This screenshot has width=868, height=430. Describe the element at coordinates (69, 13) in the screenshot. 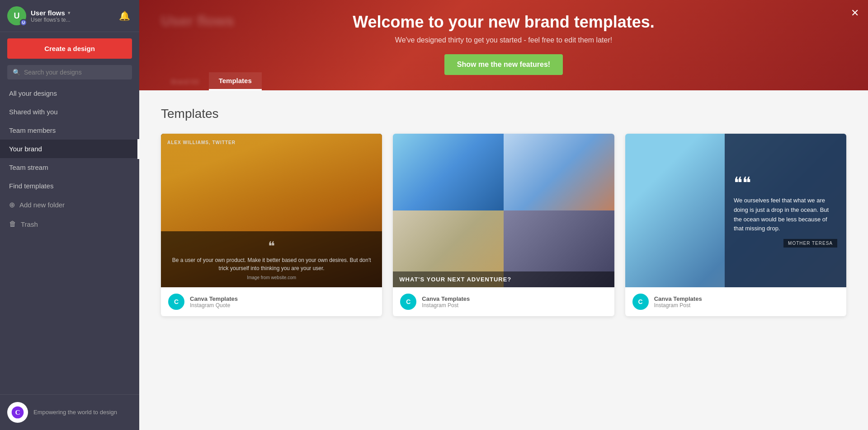

I see `chevron-down-icon: ▾` at that location.